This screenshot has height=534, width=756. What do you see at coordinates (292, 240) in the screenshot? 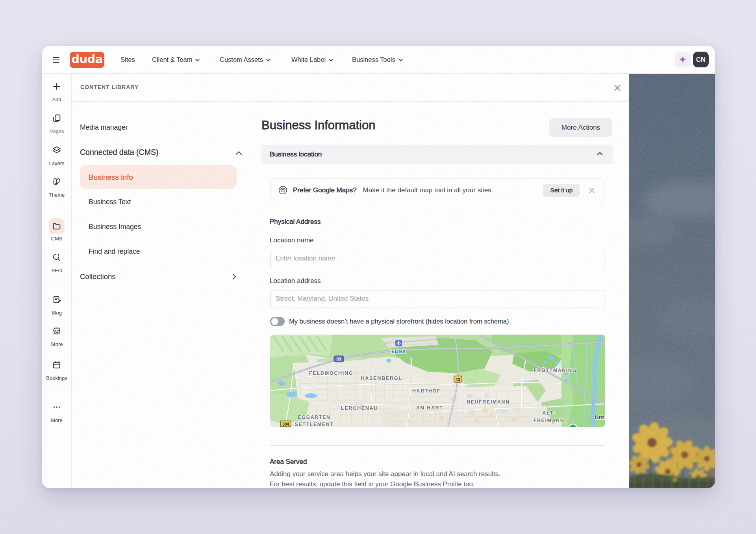
I see `location-name-label: Location name` at bounding box center [292, 240].